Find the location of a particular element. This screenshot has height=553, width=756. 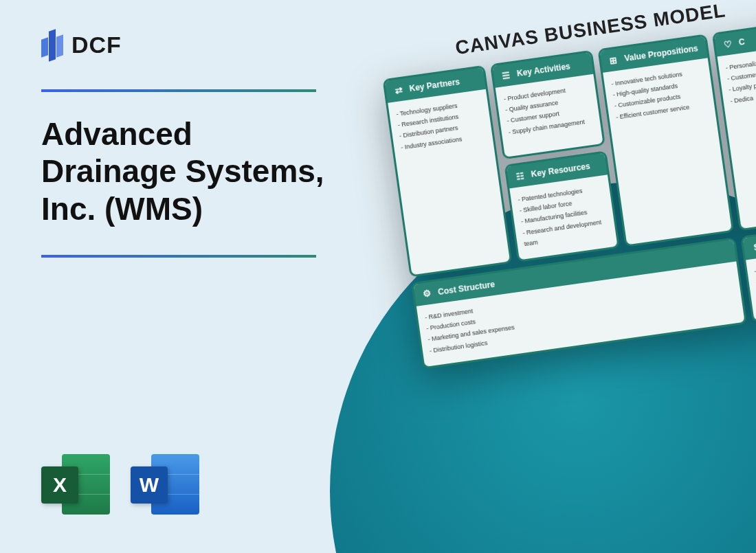

excel-icon: X is located at coordinates (76, 484).